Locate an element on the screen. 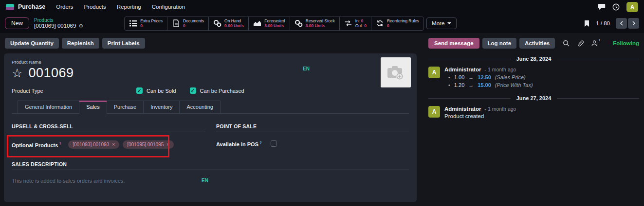 The image size is (644, 206). menu-reporting: Reporting is located at coordinates (129, 7).